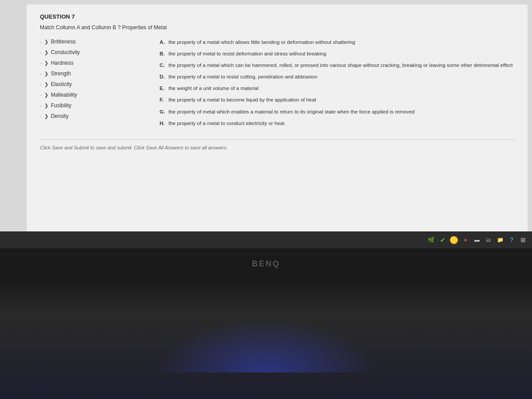  Describe the element at coordinates (61, 74) in the screenshot. I see `term-label: Strength` at that location.